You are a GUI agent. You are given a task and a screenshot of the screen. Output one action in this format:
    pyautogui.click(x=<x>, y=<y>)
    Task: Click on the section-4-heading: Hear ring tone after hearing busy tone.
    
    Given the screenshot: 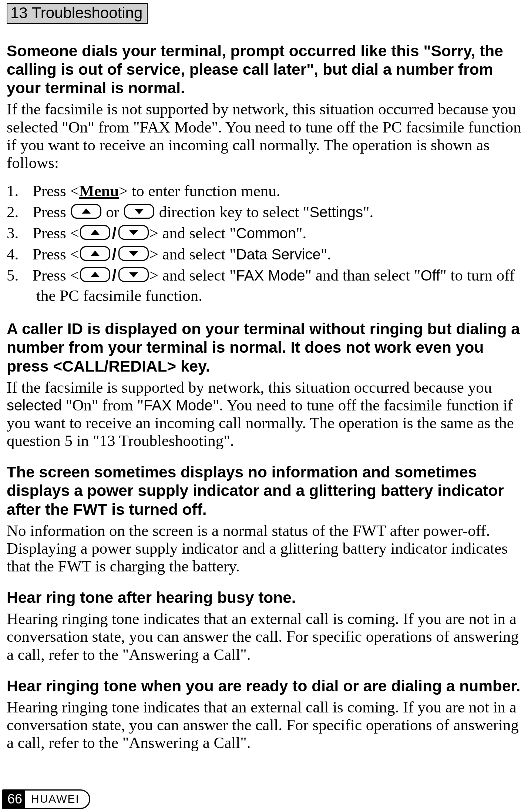 What is the action you would take?
    pyautogui.click(x=264, y=598)
    